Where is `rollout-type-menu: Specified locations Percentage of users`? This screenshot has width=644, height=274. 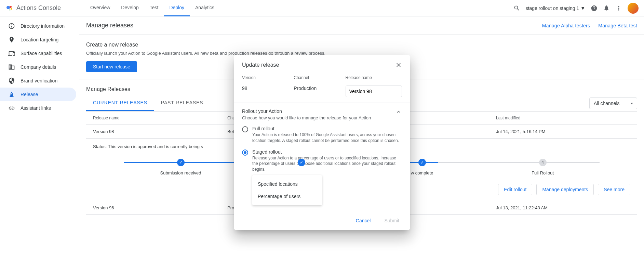 rollout-type-menu: Specified locations Percentage of users is located at coordinates (287, 190).